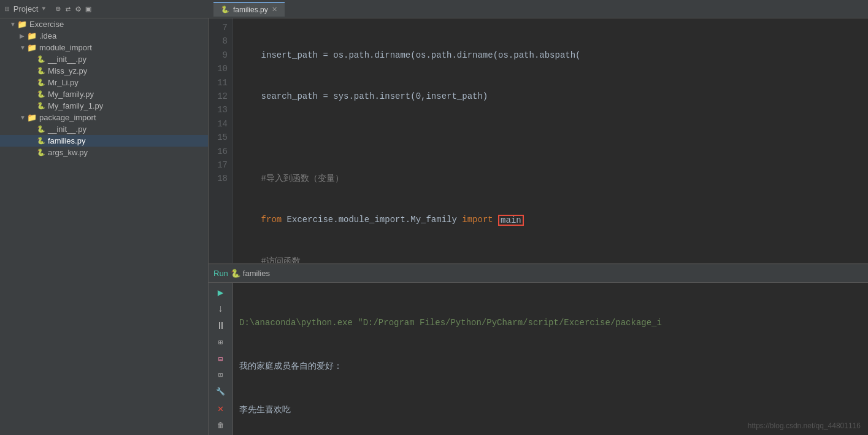  What do you see at coordinates (88, 9) in the screenshot?
I see `expand-icon: ▣` at bounding box center [88, 9].